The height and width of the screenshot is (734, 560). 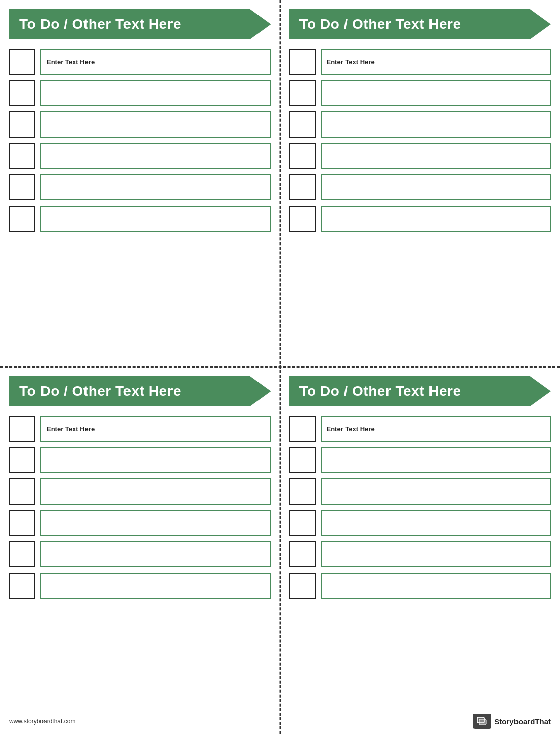 I want to click on banner-bottom-right: To Do / Other Text Here, so click(x=420, y=391).